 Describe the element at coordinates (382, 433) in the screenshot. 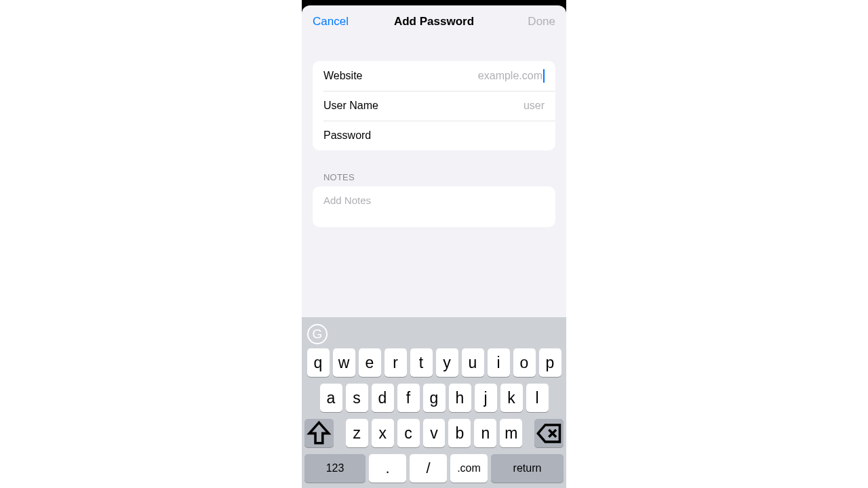

I see `key-x: x` at that location.